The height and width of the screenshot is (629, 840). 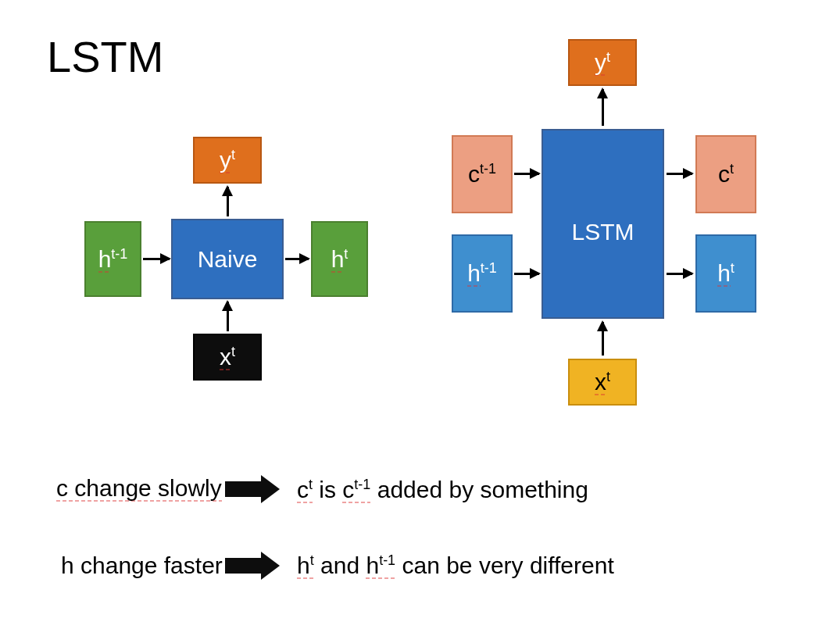 I want to click on lstm-center-label: LSTM, so click(x=602, y=232).